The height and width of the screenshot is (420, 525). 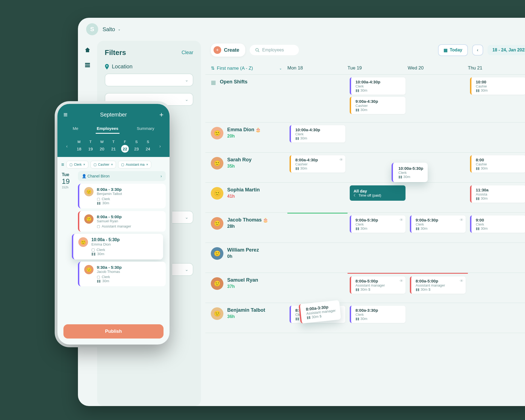 What do you see at coordinates (378, 106) in the screenshot?
I see `shift-card: 9:00a-4:30p Cashier ▮▮30m` at bounding box center [378, 106].